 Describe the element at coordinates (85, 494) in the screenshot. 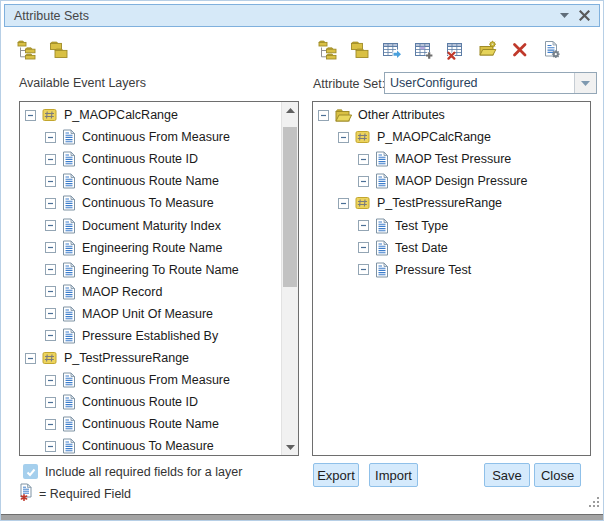

I see `required-field-legend: = Required Field` at that location.